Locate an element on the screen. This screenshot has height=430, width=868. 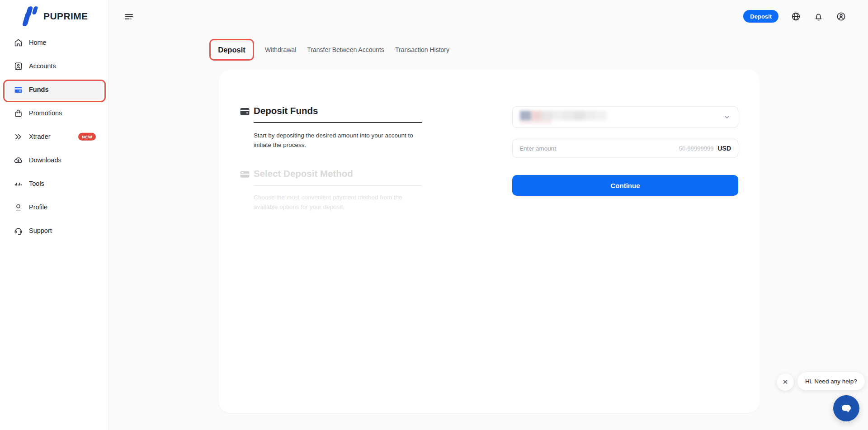
credit-card-icon is located at coordinates (245, 175).